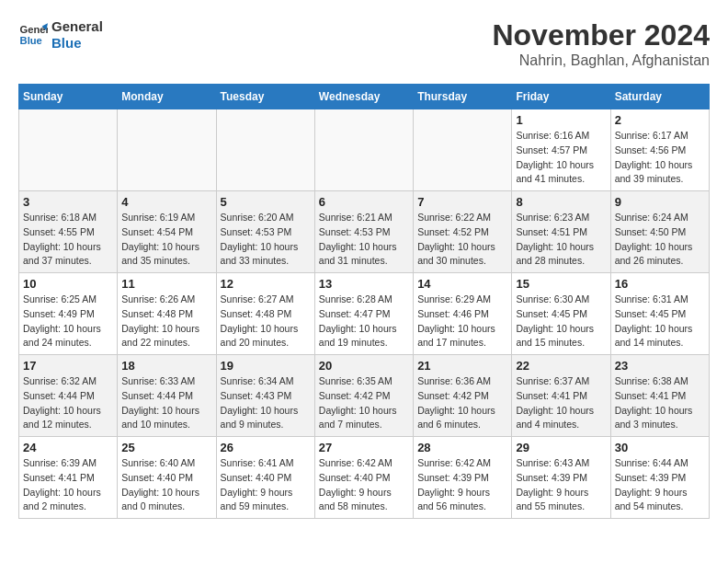 The image size is (728, 563). Describe the element at coordinates (68, 239) in the screenshot. I see `day-info: Sunrise: 6:18 AM Sunset: 4:55 PM Dayligh…` at that location.